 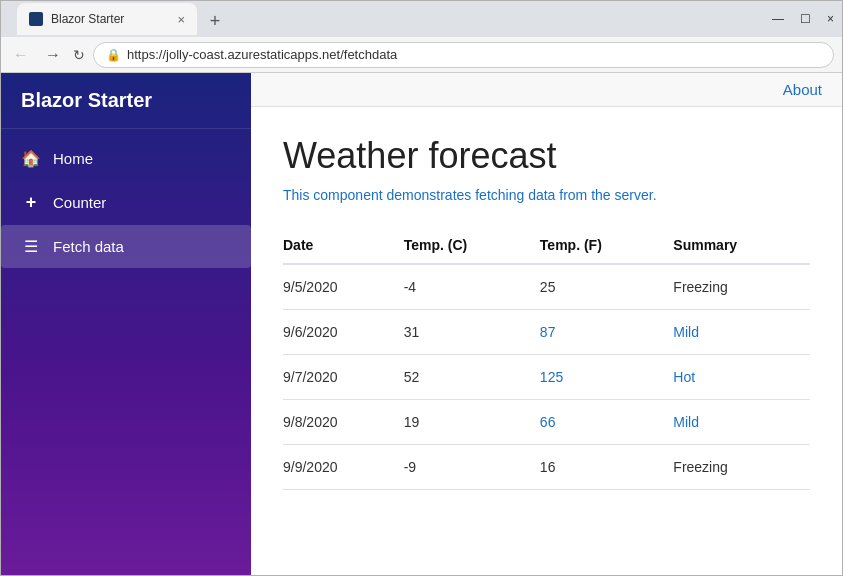 What do you see at coordinates (344, 246) in the screenshot?
I see `col-date: Date` at bounding box center [344, 246].